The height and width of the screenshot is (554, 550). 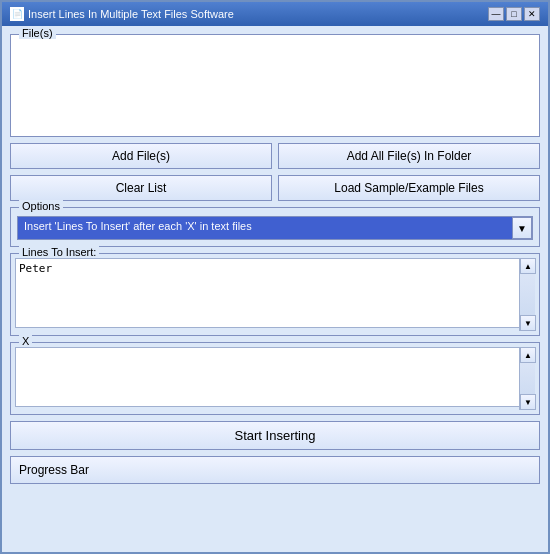 I want to click on add-files-button: Add File(s), so click(x=141, y=156).